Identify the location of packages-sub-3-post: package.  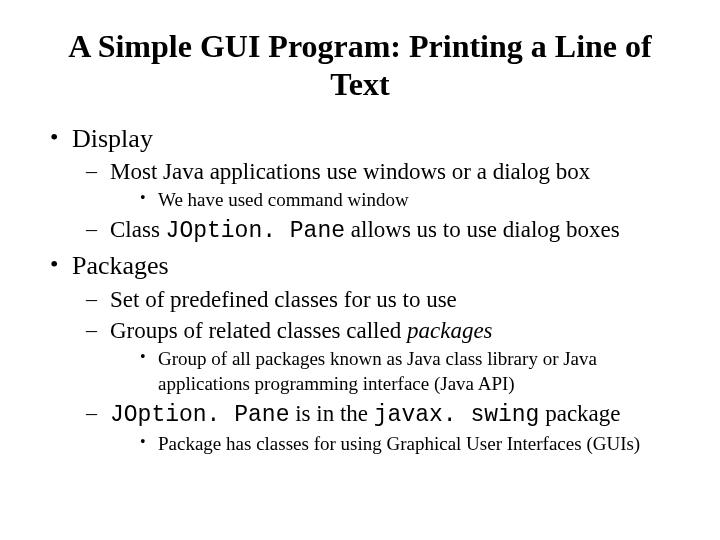
(580, 414).